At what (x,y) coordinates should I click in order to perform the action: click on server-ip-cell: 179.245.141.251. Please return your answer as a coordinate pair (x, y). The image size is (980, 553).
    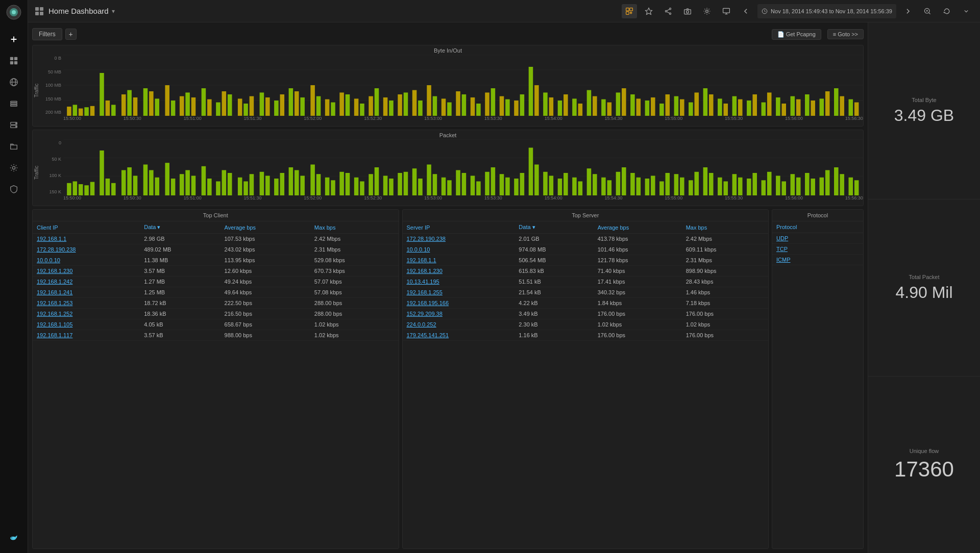
    Looking at the image, I should click on (459, 336).